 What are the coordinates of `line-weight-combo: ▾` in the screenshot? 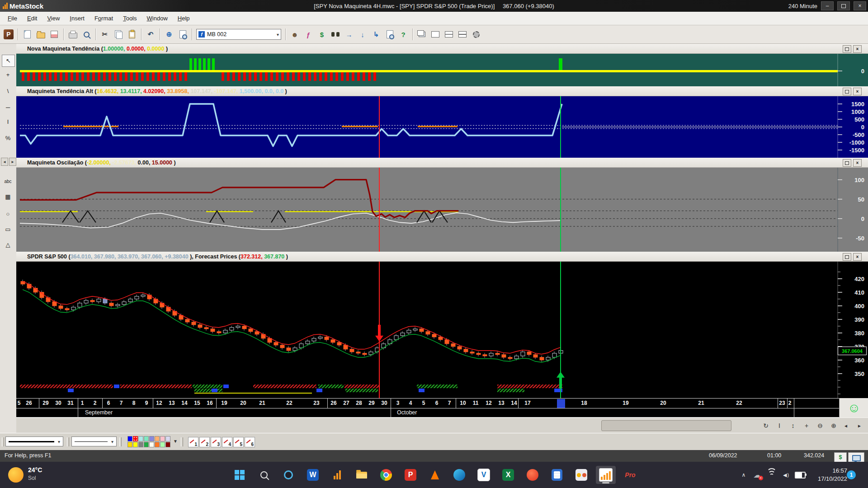 It's located at (94, 441).